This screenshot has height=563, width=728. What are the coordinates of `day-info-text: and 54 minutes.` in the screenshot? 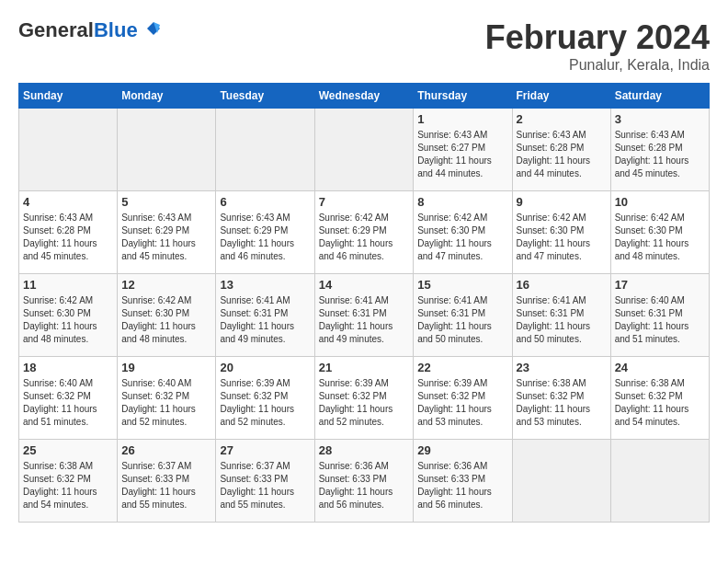 It's located at (660, 422).